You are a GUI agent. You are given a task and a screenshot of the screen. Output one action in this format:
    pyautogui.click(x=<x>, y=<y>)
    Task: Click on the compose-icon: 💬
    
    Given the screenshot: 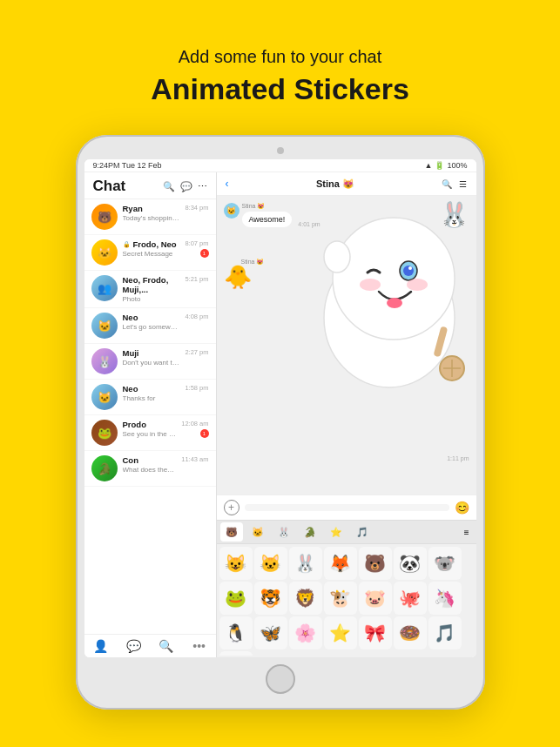 What is the action you would take?
    pyautogui.click(x=186, y=186)
    